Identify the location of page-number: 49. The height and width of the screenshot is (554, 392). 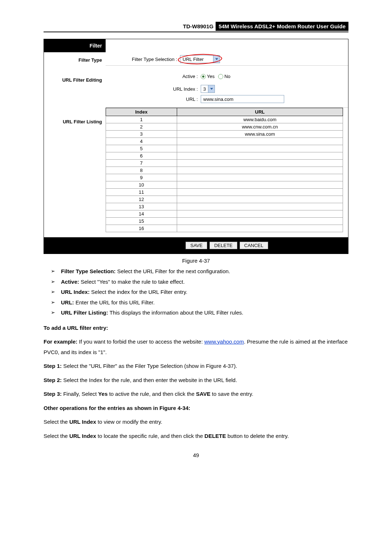
(196, 455).